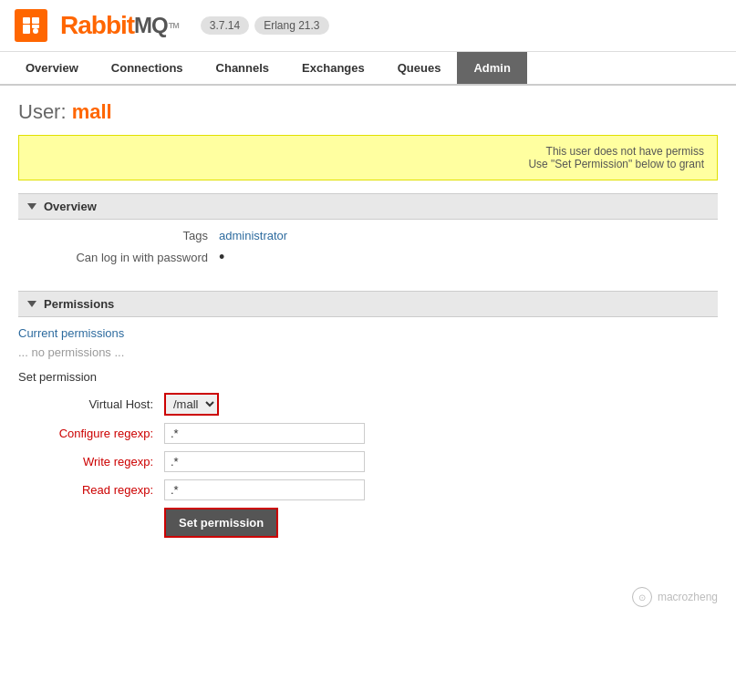 This screenshot has height=700, width=736. What do you see at coordinates (46, 111) in the screenshot?
I see `page-title-prefix: User:` at bounding box center [46, 111].